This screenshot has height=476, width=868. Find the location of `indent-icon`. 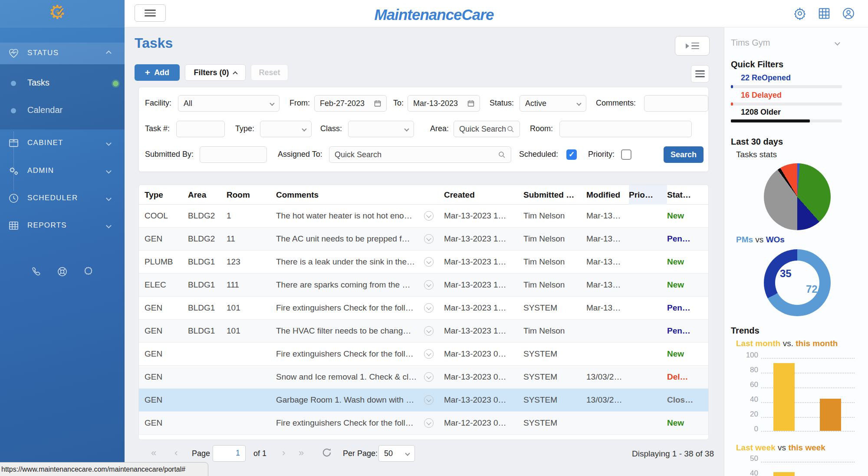

indent-icon is located at coordinates (687, 46).